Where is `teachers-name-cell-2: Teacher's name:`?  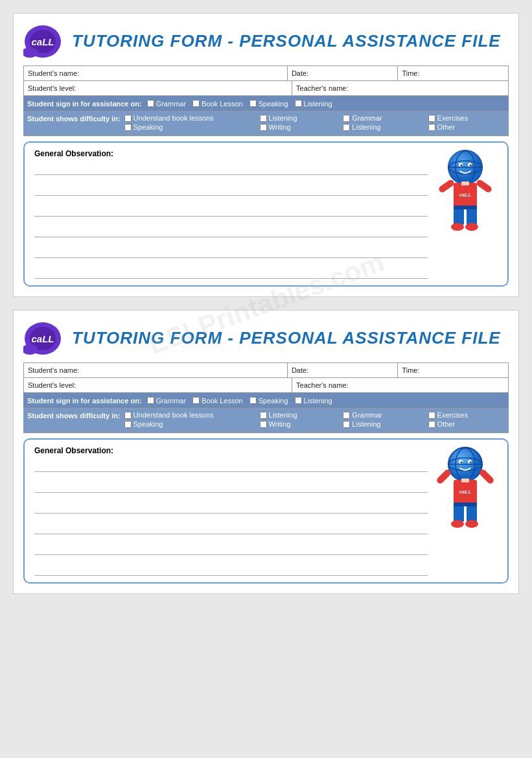 teachers-name-cell-2: Teacher's name: is located at coordinates (400, 385).